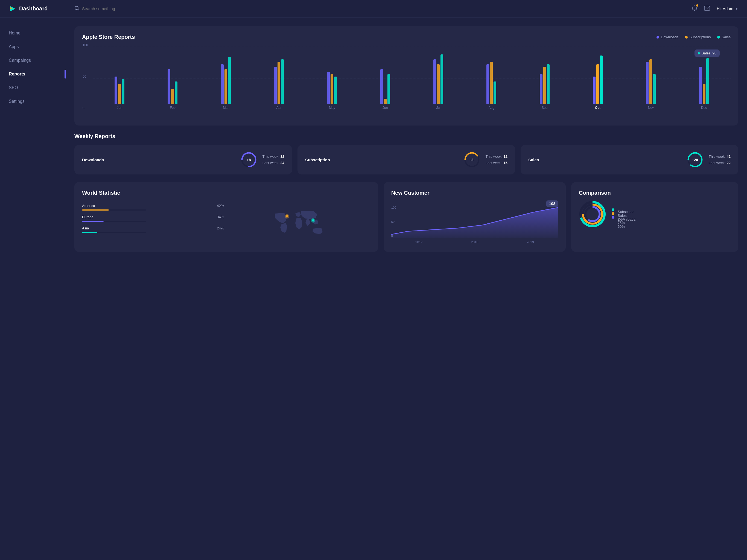 The height and width of the screenshot is (560, 747). What do you see at coordinates (249, 160) in the screenshot?
I see `ring-container: +8` at bounding box center [249, 160].